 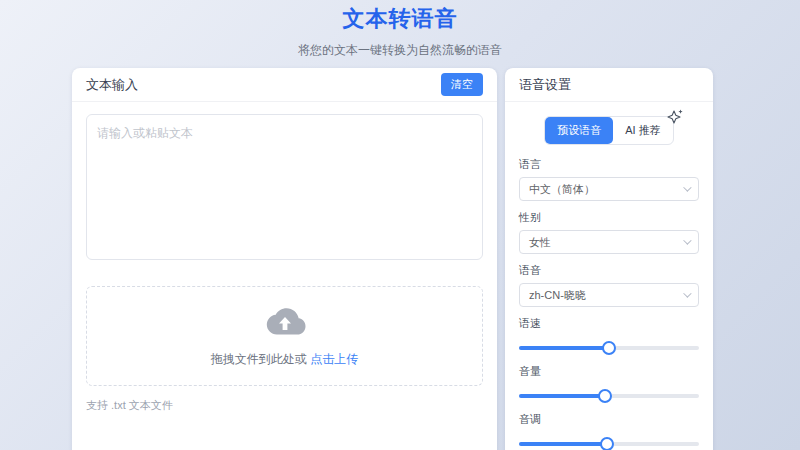 What do you see at coordinates (400, 50) in the screenshot?
I see `page-subtitle: 将您的文本一键转换为自然流畅的语音` at bounding box center [400, 50].